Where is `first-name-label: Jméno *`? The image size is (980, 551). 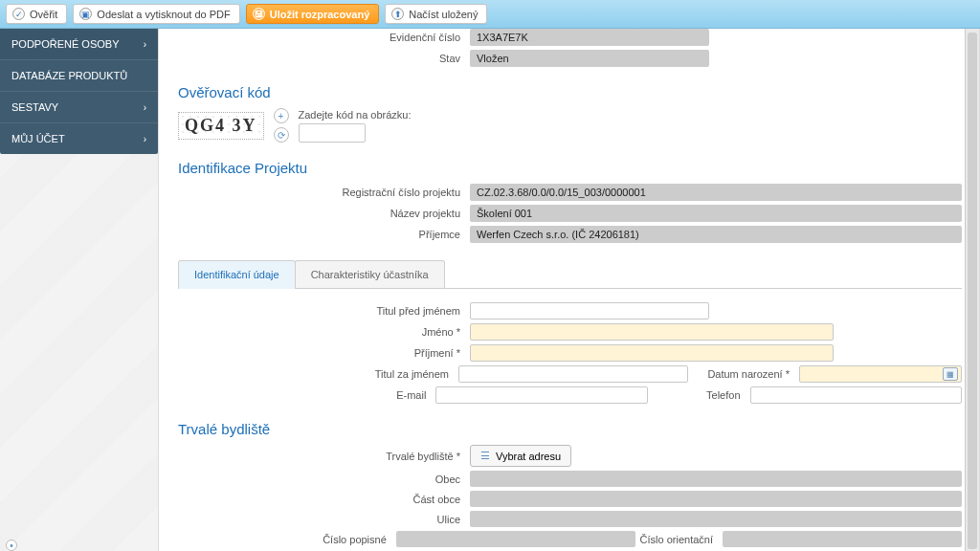 first-name-label: Jméno * is located at coordinates (323, 332).